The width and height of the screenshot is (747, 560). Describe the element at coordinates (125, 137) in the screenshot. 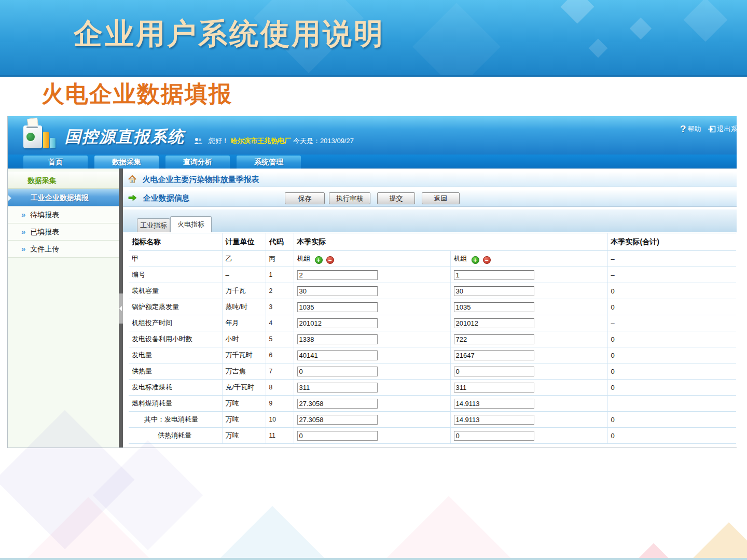

I see `app-title: 国控源直报系统` at that location.